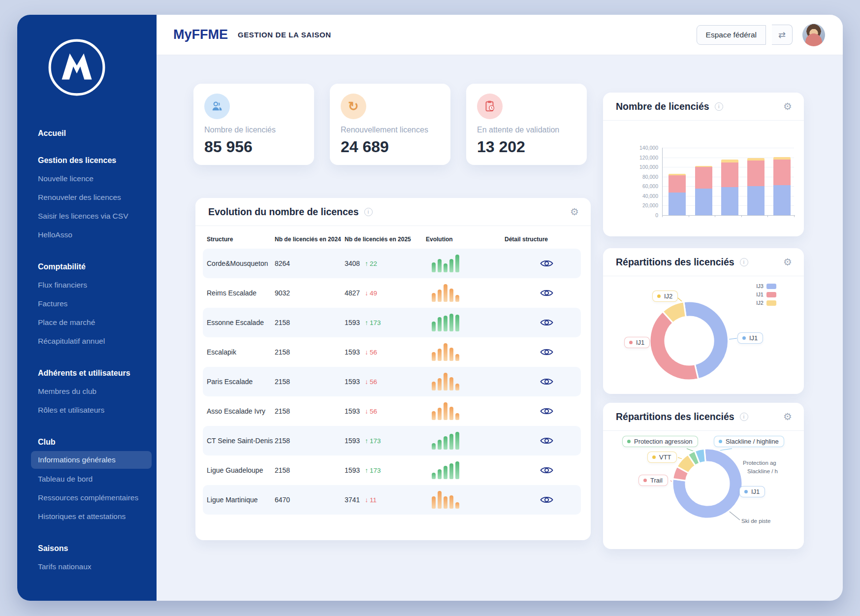  I want to click on y-axis-line, so click(663, 181).